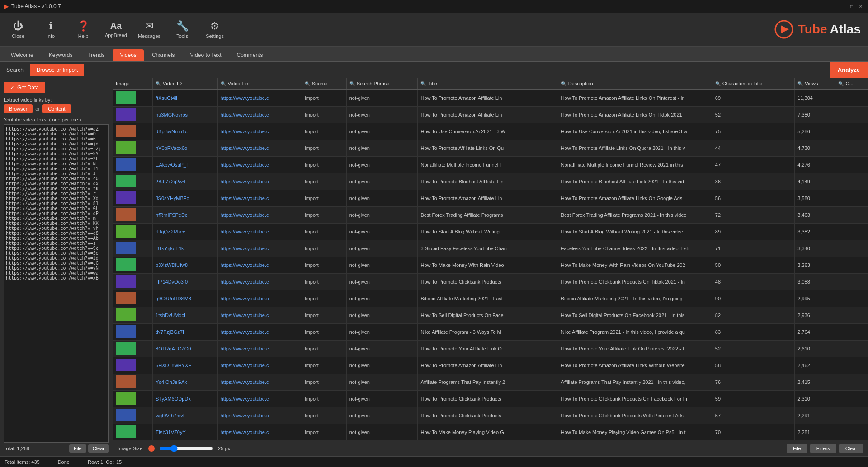 The height and width of the screenshot is (467, 868). What do you see at coordinates (61, 55) in the screenshot?
I see `tab-keywords: Keywords` at bounding box center [61, 55].